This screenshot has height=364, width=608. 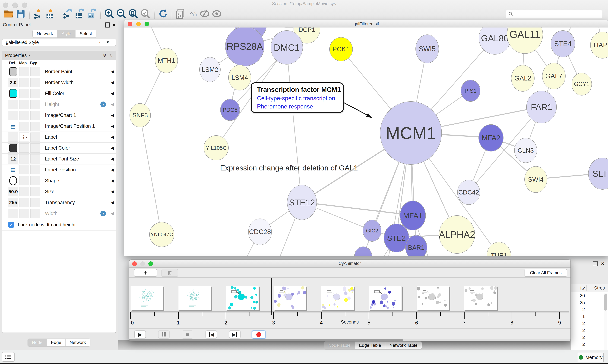 I want to click on show-graphics-icon, so click(x=217, y=14).